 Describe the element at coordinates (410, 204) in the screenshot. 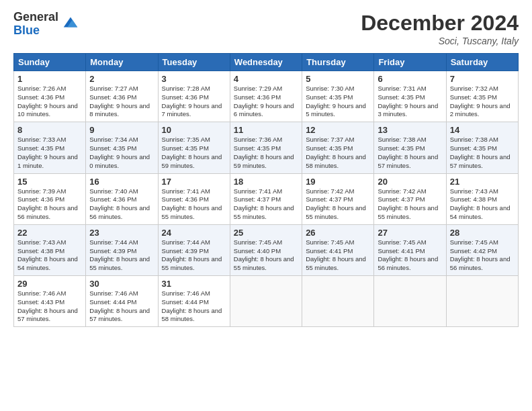

I see `day-info-20: Sunrise: 7:42 AM Sunset: 4:37 PM Dayligh…` at that location.